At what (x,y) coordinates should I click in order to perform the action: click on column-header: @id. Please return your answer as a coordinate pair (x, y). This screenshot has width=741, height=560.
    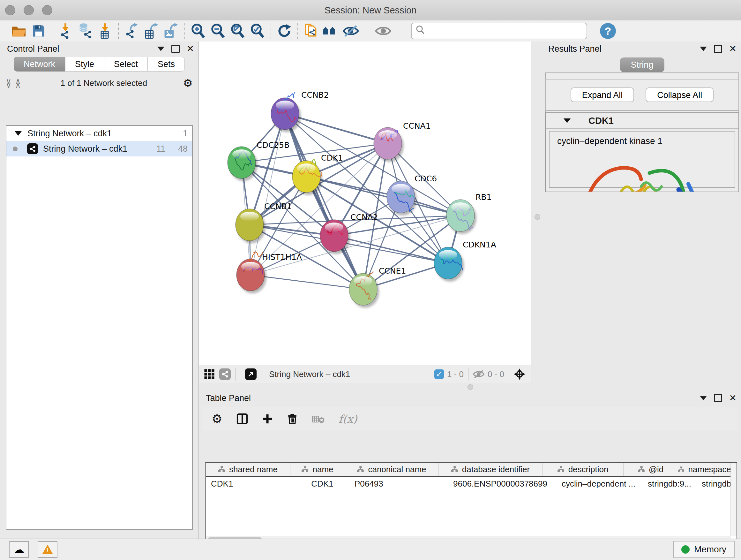
    Looking at the image, I should click on (651, 469).